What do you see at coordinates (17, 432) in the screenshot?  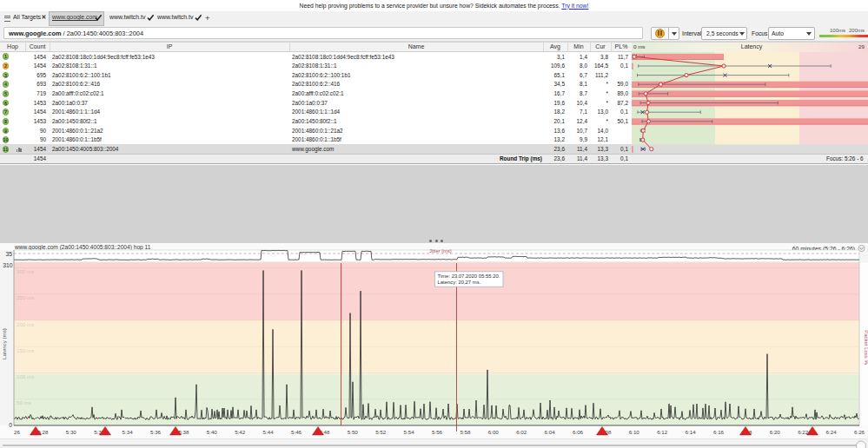 I see `svg-text: 26` at bounding box center [17, 432].